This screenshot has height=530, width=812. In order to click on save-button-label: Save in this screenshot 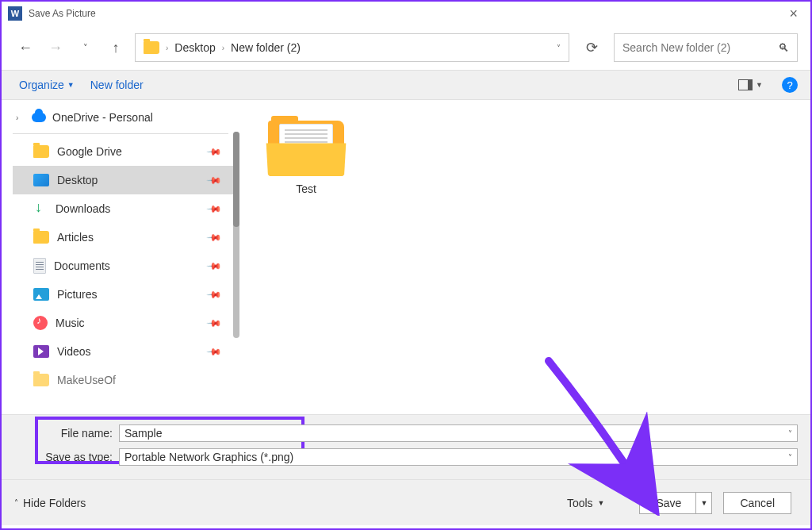, I will do `click(676, 503)`.